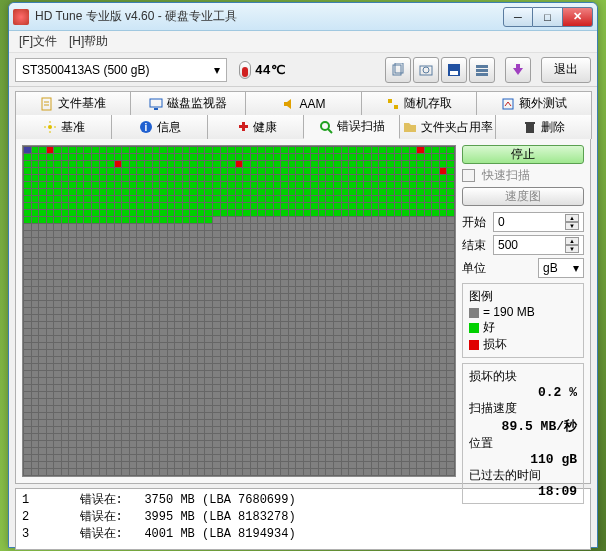 This screenshot has height=551, width=606. Describe the element at coordinates (544, 127) in the screenshot. I see `tab-删除: 删除` at that location.